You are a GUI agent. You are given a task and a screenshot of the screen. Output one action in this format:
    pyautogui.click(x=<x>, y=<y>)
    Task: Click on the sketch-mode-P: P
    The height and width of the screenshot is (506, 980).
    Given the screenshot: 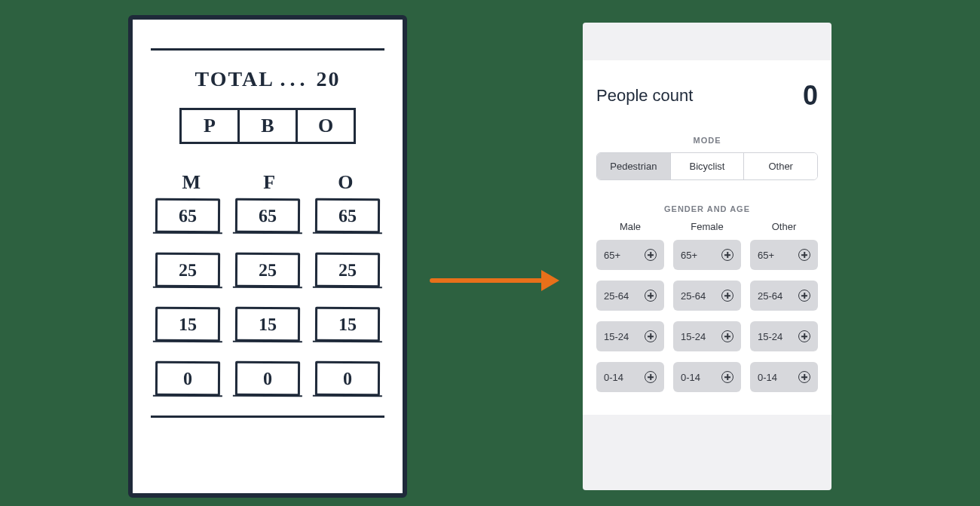 What is the action you would take?
    pyautogui.click(x=210, y=126)
    